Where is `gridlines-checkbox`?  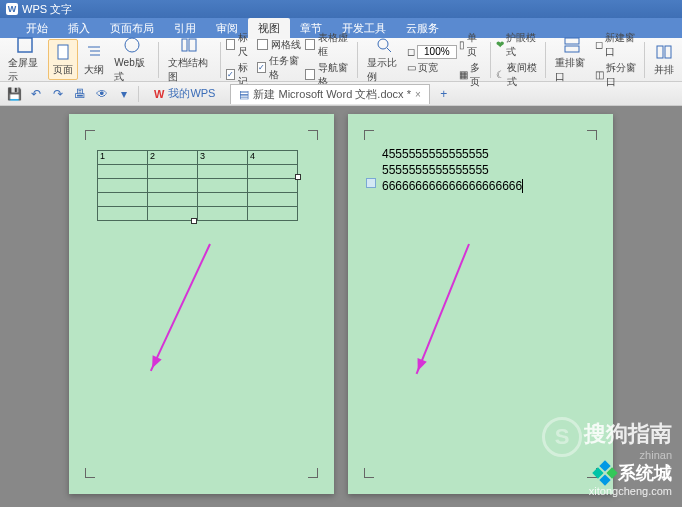 gridlines-checkbox is located at coordinates (262, 44).